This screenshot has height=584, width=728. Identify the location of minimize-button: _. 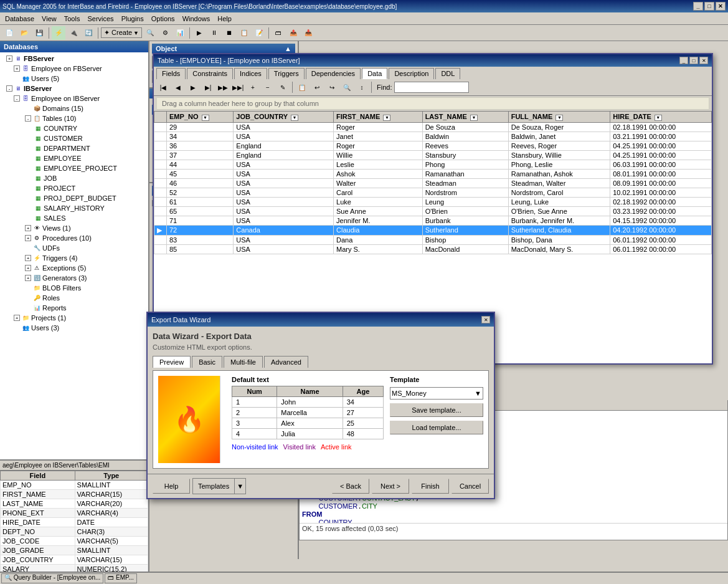
(698, 6).